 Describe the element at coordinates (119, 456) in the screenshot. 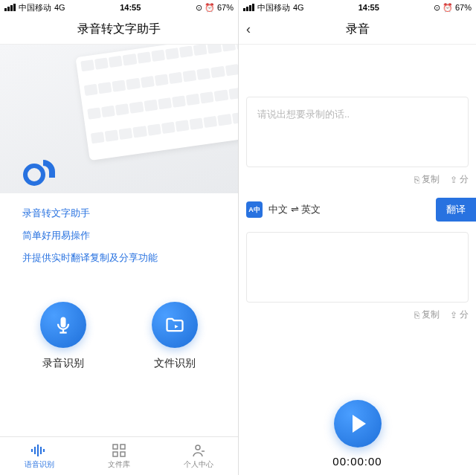

I see `tab-bar: 语音识别 文件库 个人中心` at that location.